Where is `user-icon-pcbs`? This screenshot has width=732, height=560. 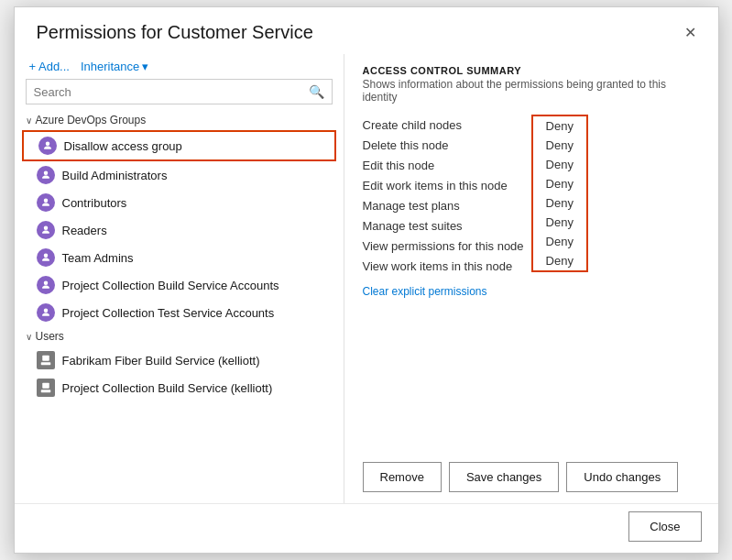
user-icon-pcbs is located at coordinates (46, 388).